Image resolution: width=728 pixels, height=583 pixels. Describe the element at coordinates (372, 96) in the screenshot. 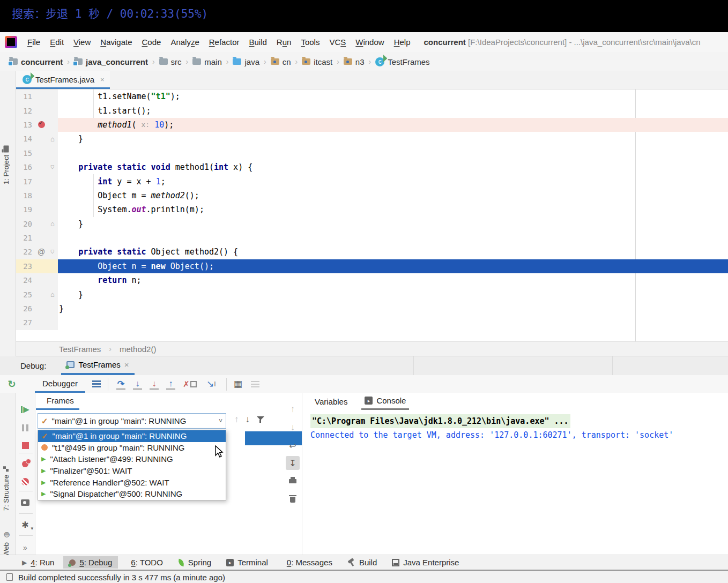

I see `code-line-11: 11 t1.setName("t1");` at that location.